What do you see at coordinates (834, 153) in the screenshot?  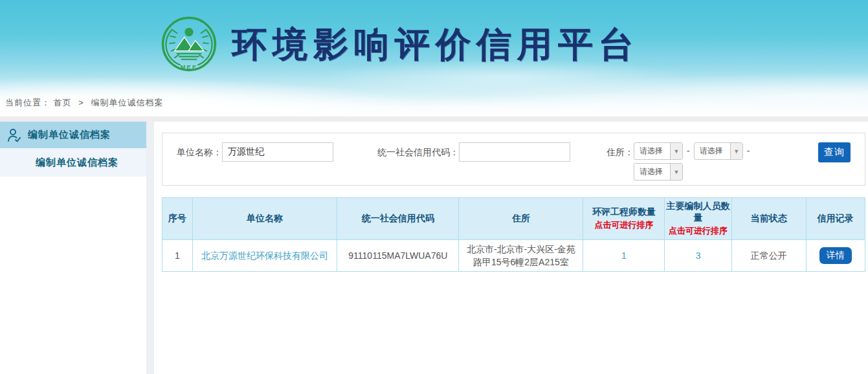 I see `query-button: 查询` at bounding box center [834, 153].